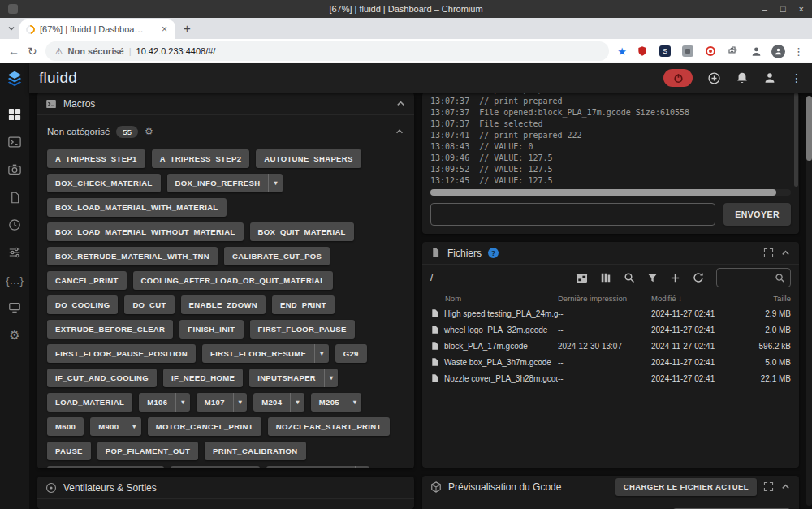 The height and width of the screenshot is (509, 812). What do you see at coordinates (611, 346) in the screenshot?
I see `file-row: block_PLA_17m.gcode2024-12-30 13:072024-…` at bounding box center [611, 346].